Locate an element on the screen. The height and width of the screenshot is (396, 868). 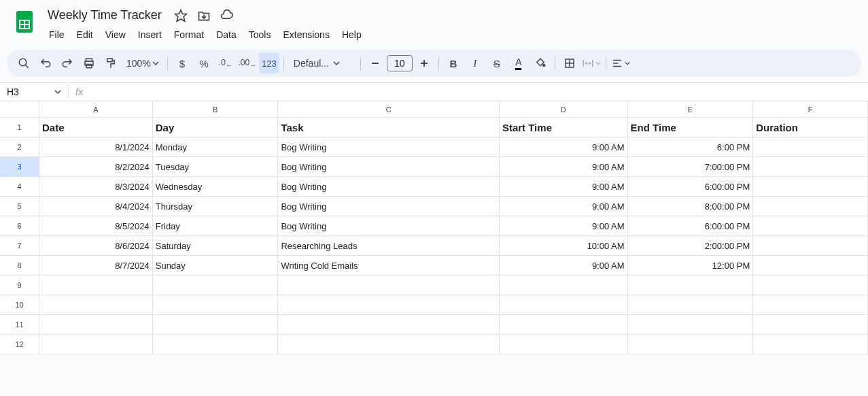
column-header-E: E is located at coordinates (691, 109).